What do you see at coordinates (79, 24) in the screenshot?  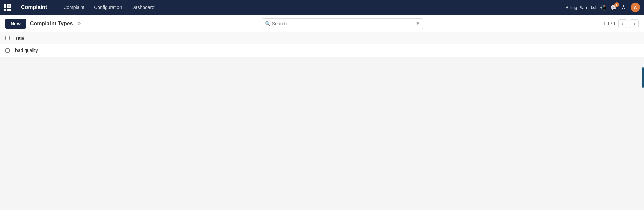 I see `gear-icon: ⚙` at bounding box center [79, 24].